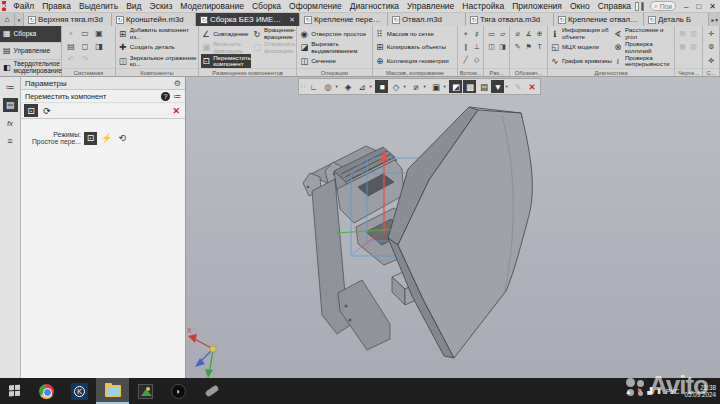 This screenshot has width=720, height=404. Describe the element at coordinates (502, 34) in the screenshot. I see `layout-icon-2: ▱` at that location.